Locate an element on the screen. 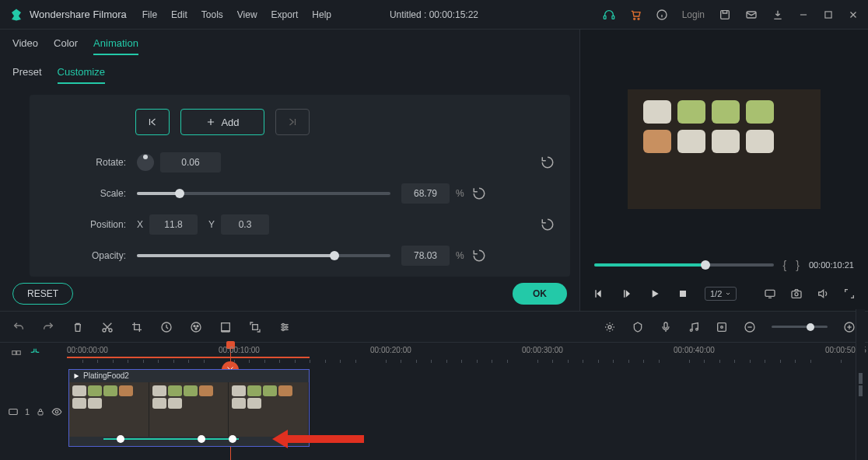 The image size is (868, 460). crop-icon is located at coordinates (137, 327).